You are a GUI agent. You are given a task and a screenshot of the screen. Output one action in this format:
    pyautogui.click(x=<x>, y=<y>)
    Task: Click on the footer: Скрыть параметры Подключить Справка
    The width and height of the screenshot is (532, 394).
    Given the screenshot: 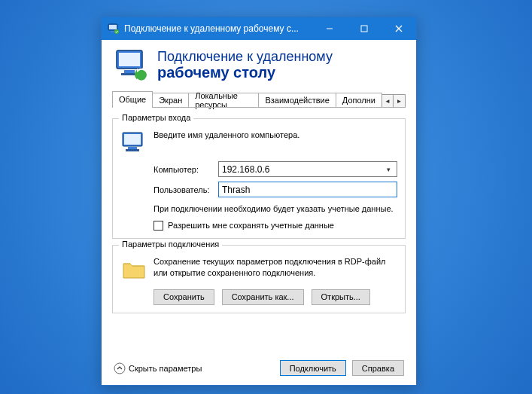 What is the action you would take?
    pyautogui.click(x=259, y=368)
    